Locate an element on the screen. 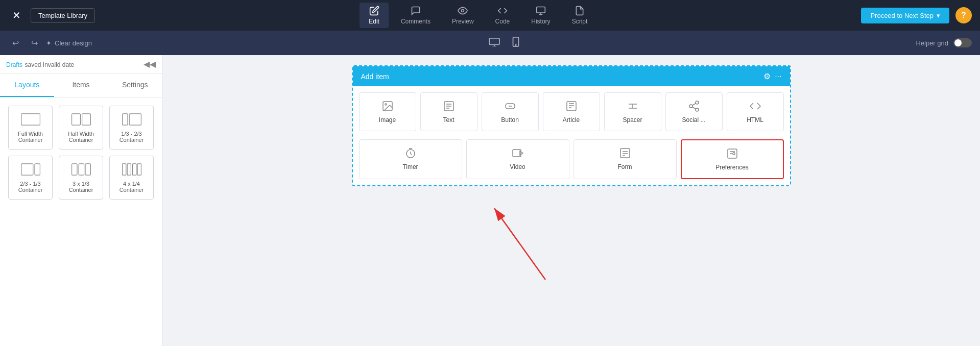  nav-item-preview: Preview is located at coordinates (463, 15).